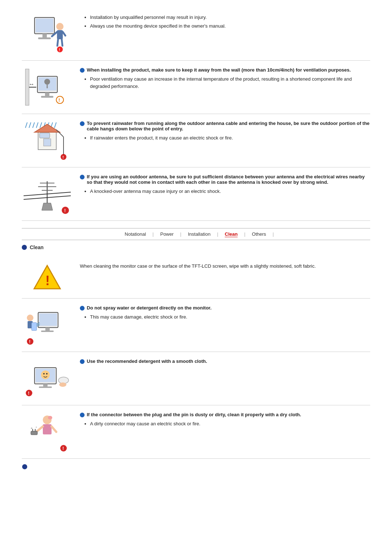  Describe the element at coordinates (82, 415) in the screenshot. I see `blue-dot-connector` at that location.